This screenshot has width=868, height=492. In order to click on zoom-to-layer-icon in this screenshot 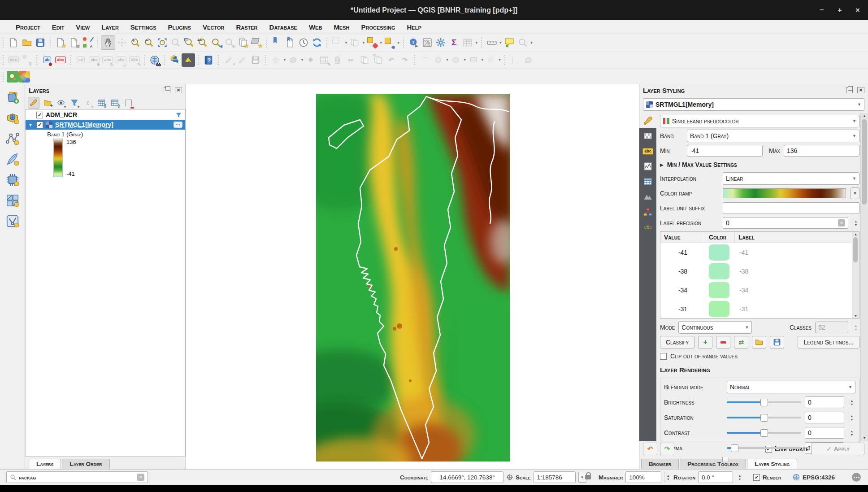, I will do `click(189, 43)`.